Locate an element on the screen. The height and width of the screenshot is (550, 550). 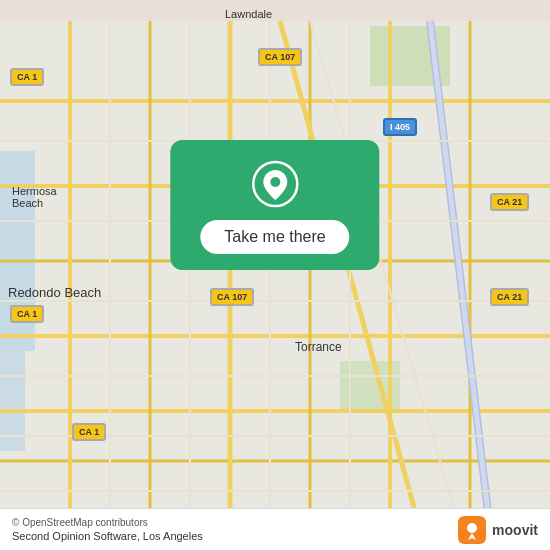
place-torrance: Torrance is located at coordinates (318, 347).